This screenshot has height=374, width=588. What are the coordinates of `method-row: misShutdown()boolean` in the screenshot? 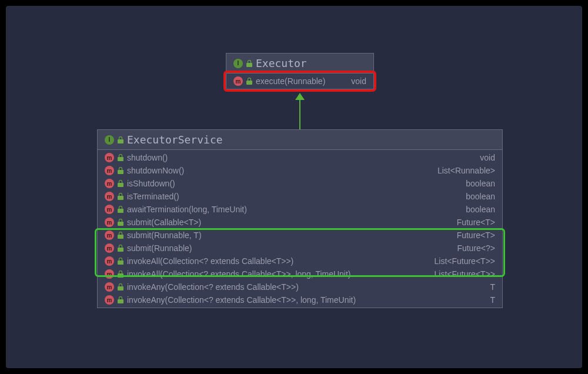 It's located at (300, 183).